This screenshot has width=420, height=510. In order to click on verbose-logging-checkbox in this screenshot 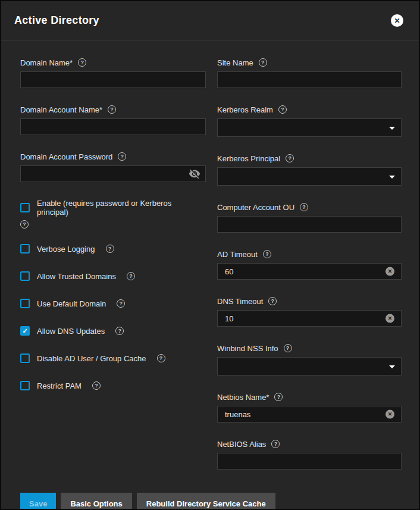, I will do `click(25, 249)`.